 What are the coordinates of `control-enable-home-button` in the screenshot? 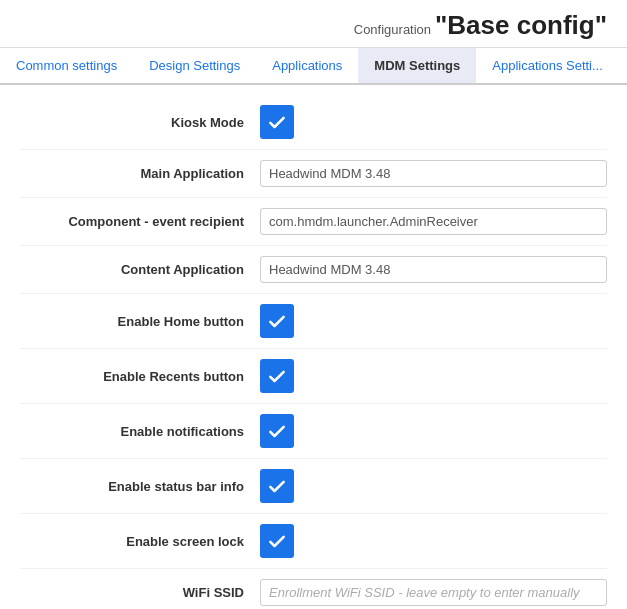 It's located at (434, 321).